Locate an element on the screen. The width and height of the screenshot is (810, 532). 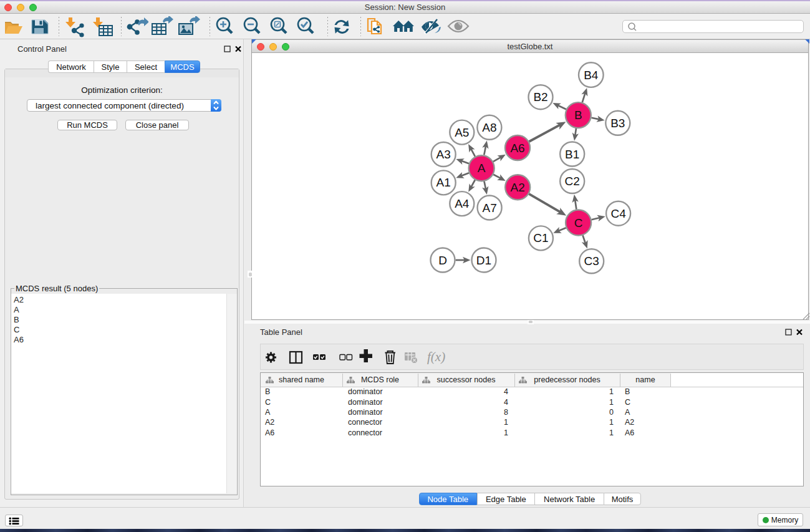
svg-text: A4 is located at coordinates (462, 203).